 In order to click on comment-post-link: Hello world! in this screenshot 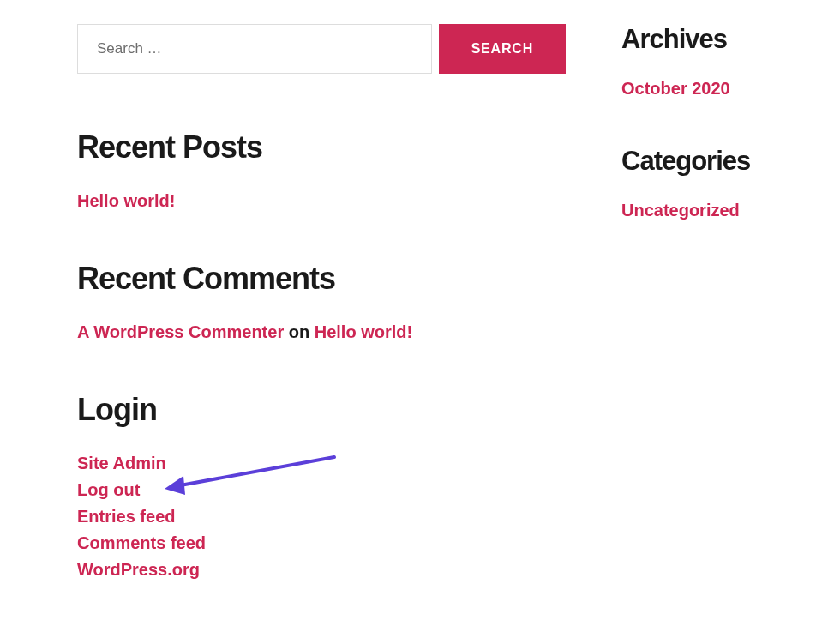, I will do `click(363, 332)`.